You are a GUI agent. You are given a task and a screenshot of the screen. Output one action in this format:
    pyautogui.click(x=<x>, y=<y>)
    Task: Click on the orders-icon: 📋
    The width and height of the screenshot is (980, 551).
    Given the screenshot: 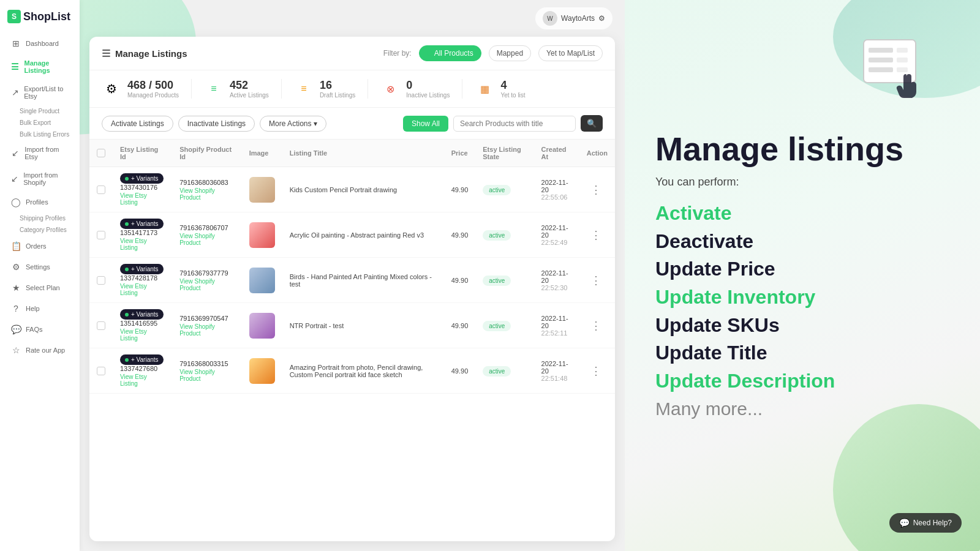 What is the action you would take?
    pyautogui.click(x=16, y=246)
    